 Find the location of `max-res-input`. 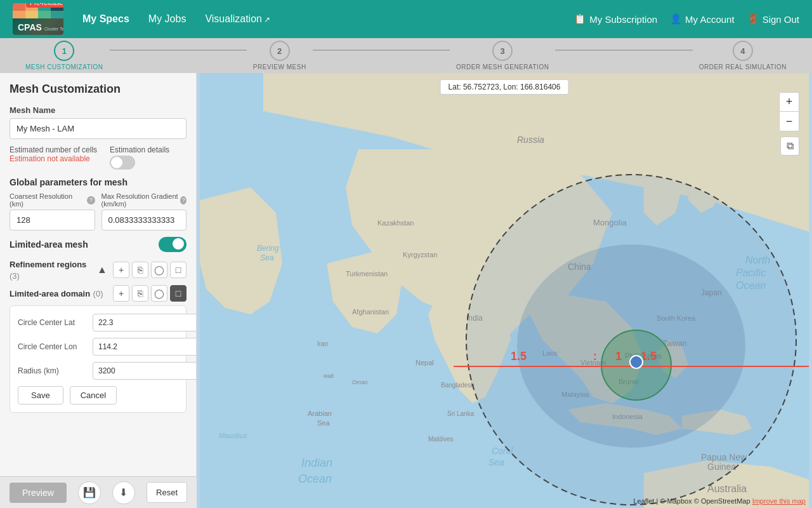

max-res-input is located at coordinates (145, 220).